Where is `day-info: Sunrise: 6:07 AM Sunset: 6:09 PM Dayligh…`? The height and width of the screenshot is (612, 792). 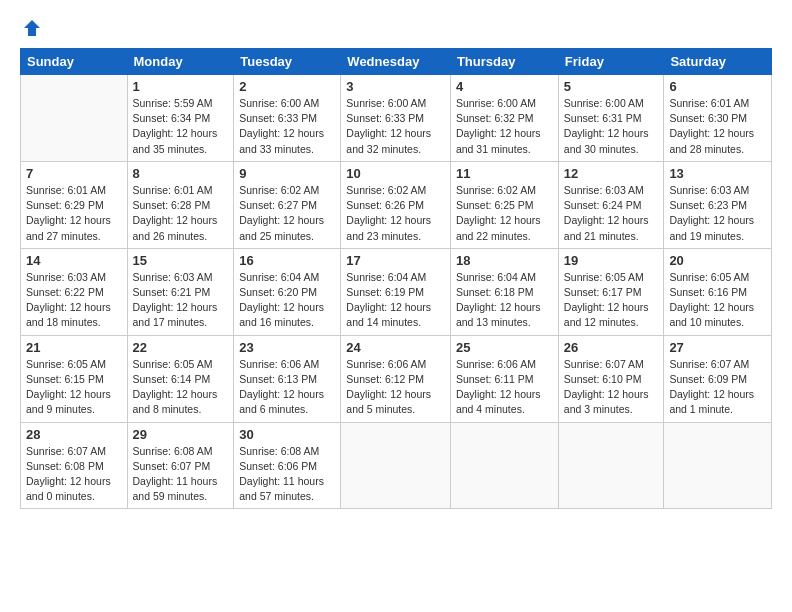 day-info: Sunrise: 6:07 AM Sunset: 6:09 PM Dayligh… is located at coordinates (718, 388).